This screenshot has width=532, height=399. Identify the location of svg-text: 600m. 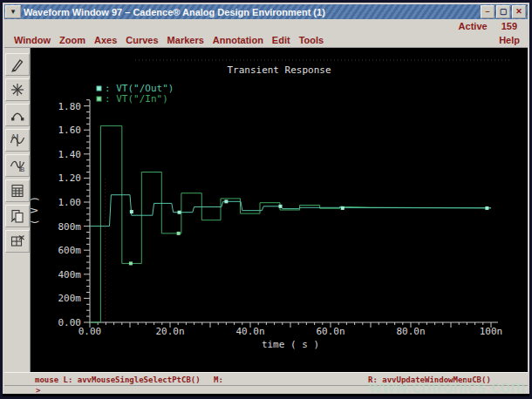
(70, 251).